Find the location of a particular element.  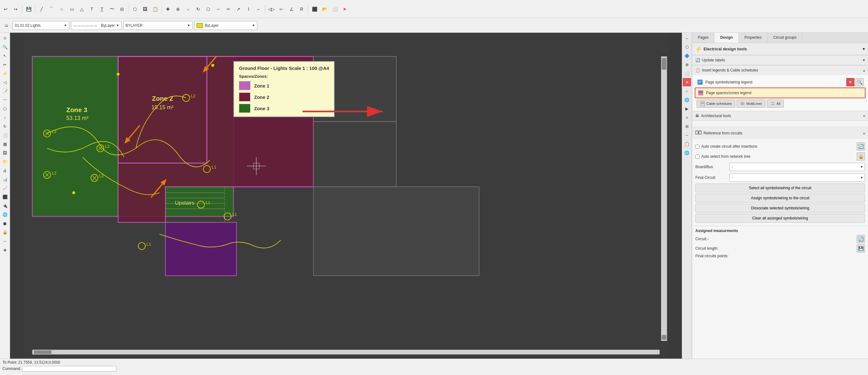

pan-tool: ☩ is located at coordinates (5, 38).